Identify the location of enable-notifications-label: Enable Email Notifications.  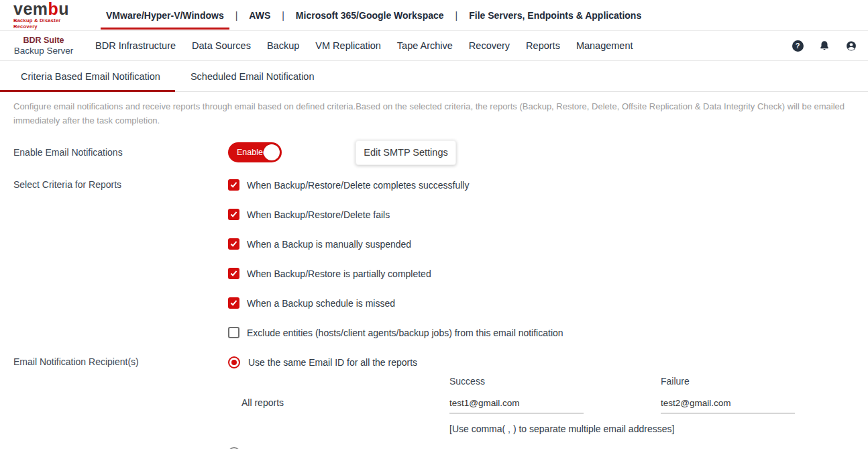
(114, 152).